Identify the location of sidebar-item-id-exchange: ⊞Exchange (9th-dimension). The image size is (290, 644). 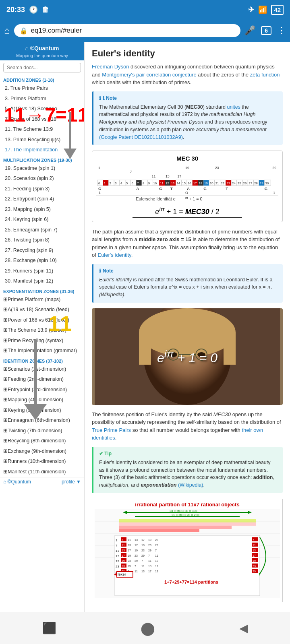
(42, 452).